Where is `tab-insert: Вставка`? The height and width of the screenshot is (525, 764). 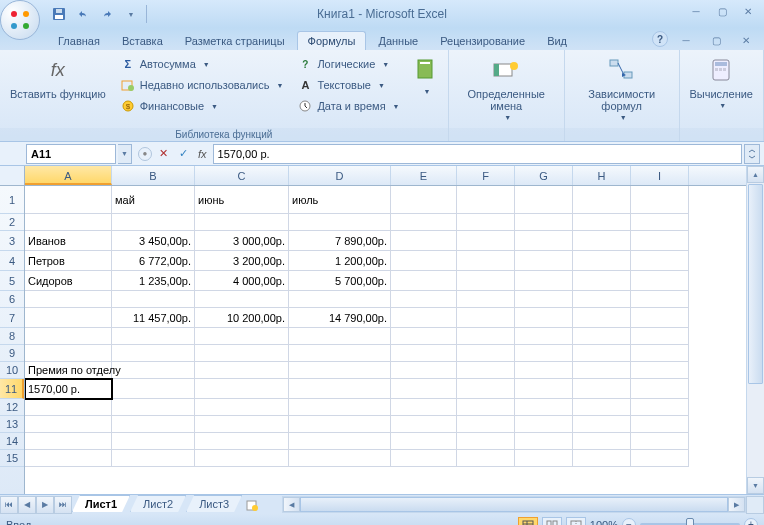
tab-insert: Вставка is located at coordinates (142, 41).